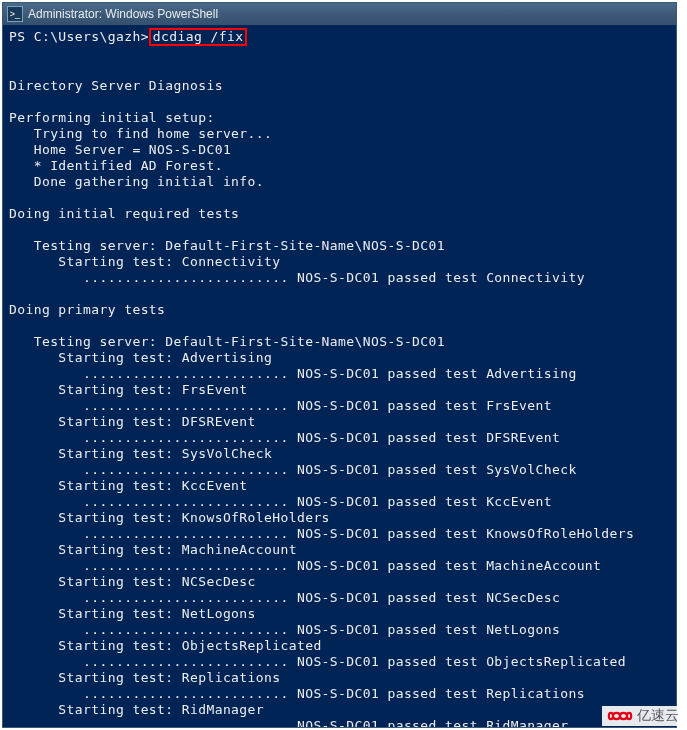  What do you see at coordinates (15, 14) in the screenshot?
I see `powershell-icon: >_` at bounding box center [15, 14].